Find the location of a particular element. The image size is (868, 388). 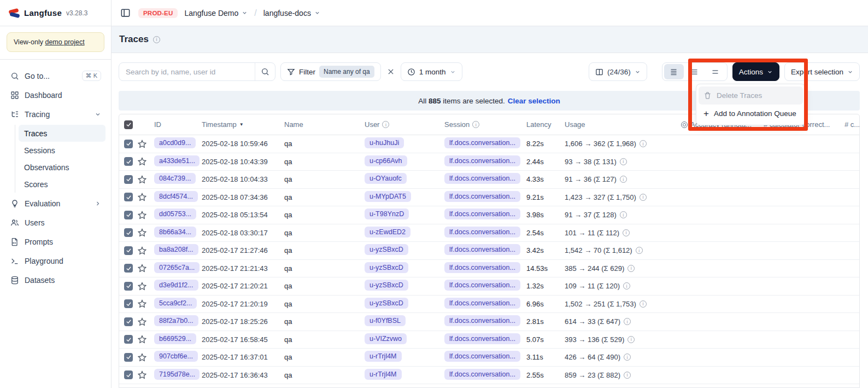

user-badge: u-zEwdED2 is located at coordinates (388, 232).